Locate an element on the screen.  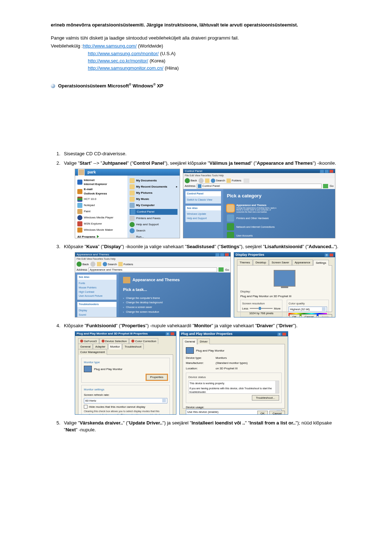
tab-driver: Driver is located at coordinates (203, 341).